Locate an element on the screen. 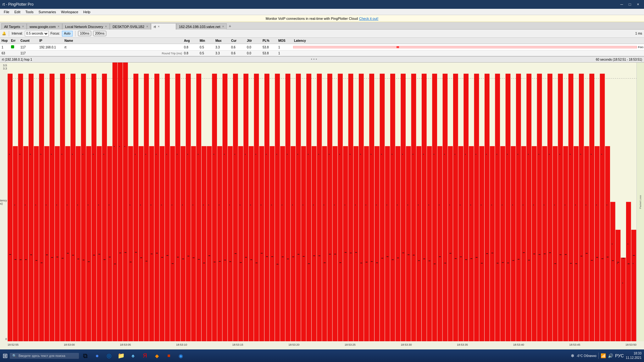  tab-desktop: DESKTOP-5V6L1B2 × is located at coordinates (130, 26).